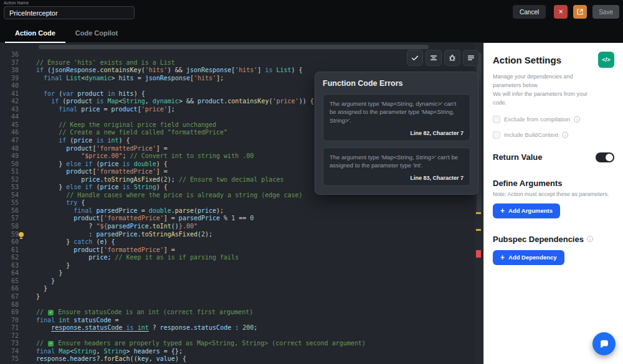 The width and height of the screenshot is (623, 364). What do you see at coordinates (434, 58) in the screenshot?
I see `format-code-button` at bounding box center [434, 58].